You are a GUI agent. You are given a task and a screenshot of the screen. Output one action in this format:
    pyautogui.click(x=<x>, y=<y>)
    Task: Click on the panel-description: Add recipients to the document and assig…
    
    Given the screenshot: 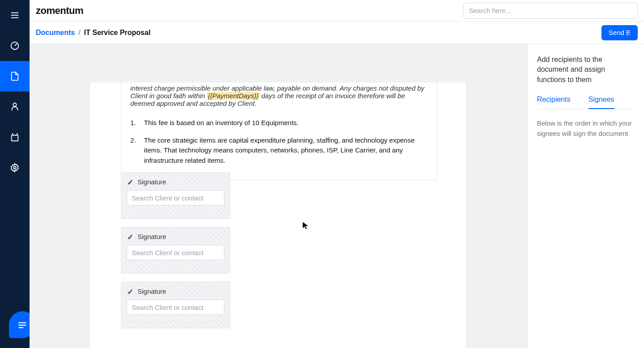 What is the action you would take?
    pyautogui.click(x=586, y=70)
    